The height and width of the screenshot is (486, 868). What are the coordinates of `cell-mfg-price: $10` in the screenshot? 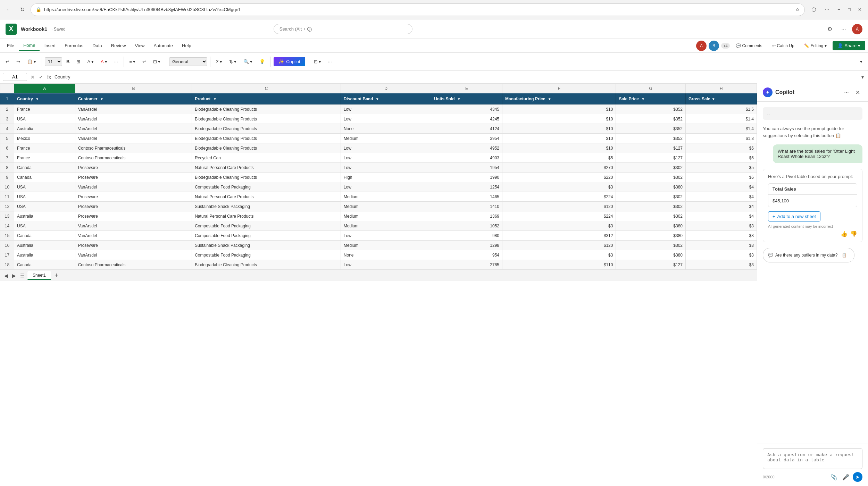 It's located at (559, 129).